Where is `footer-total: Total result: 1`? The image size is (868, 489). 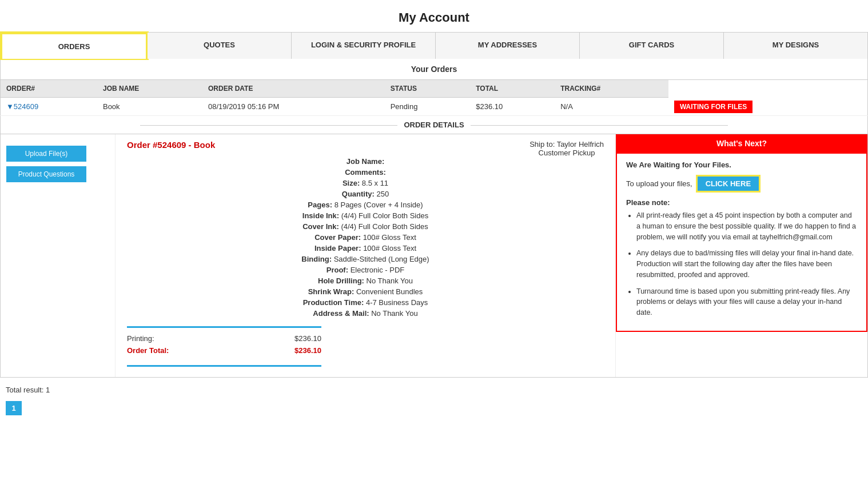
footer-total: Total result: 1 is located at coordinates (434, 387).